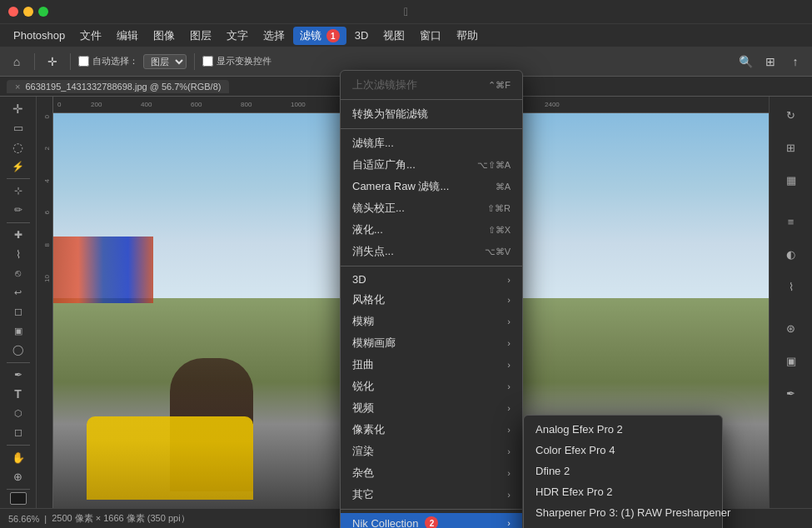 This screenshot has width=812, height=528. I want to click on nik-sharpener-output: Sharpener Pro 3: (2) Output Sharpener, so click(623, 526).